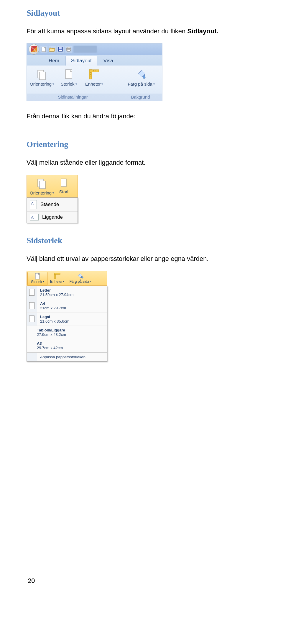 The image size is (283, 644). I want to click on print-icon, so click(69, 49).